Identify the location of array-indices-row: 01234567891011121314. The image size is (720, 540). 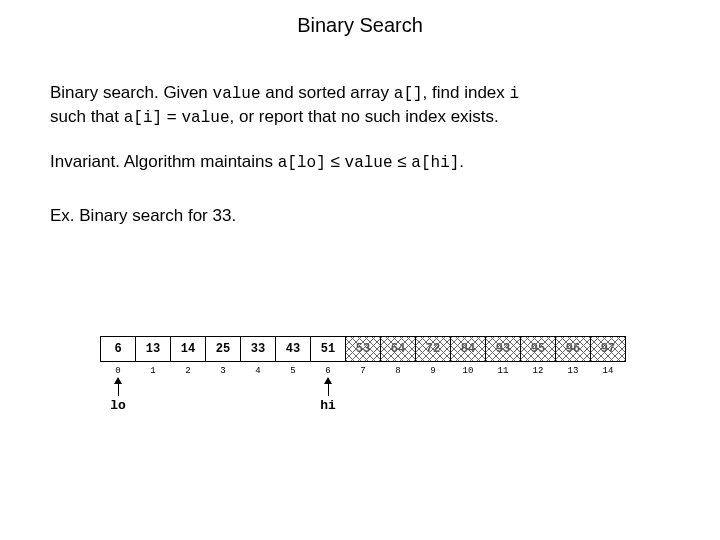
(363, 371).